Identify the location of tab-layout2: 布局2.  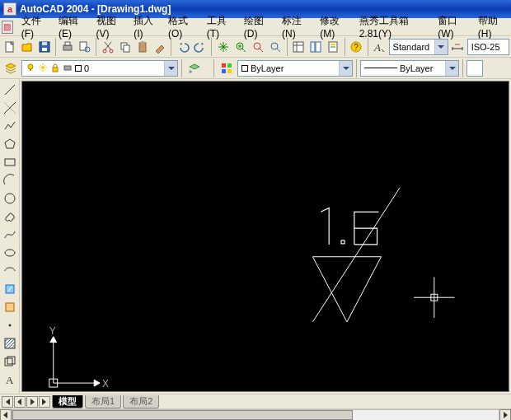
(141, 402).